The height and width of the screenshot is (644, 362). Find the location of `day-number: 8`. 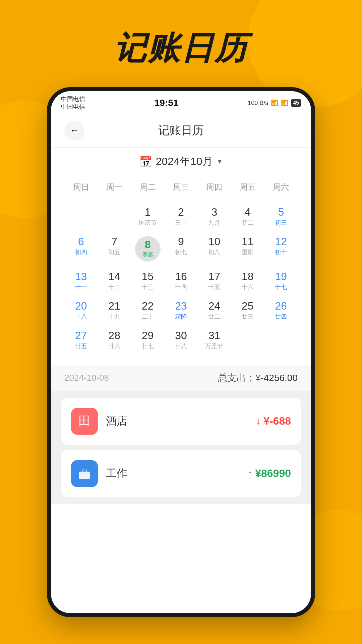

day-number: 8 is located at coordinates (148, 245).